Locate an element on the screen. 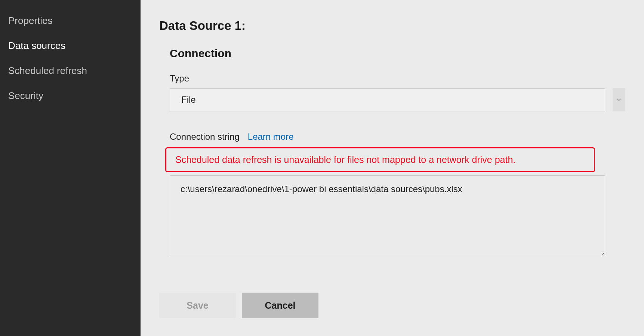  save-button: Save is located at coordinates (197, 305).